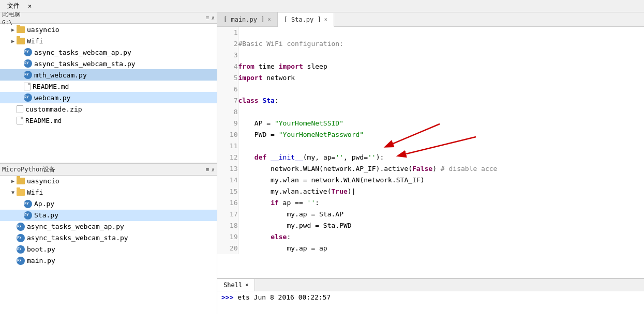 This screenshot has width=644, height=314. What do you see at coordinates (259, 134) in the screenshot?
I see `code-text: PWD =` at bounding box center [259, 134].